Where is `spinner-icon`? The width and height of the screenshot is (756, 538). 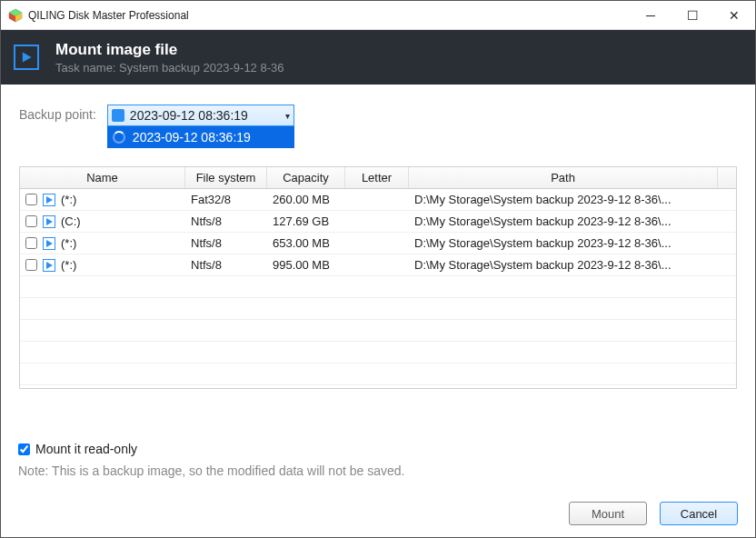 spinner-icon is located at coordinates (119, 137).